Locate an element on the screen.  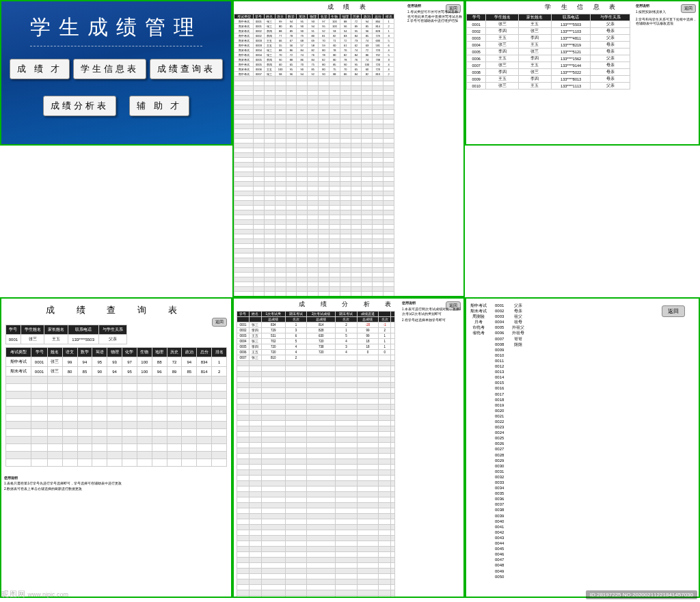
table-header: 期末考试 is located at coordinates (296, 314).